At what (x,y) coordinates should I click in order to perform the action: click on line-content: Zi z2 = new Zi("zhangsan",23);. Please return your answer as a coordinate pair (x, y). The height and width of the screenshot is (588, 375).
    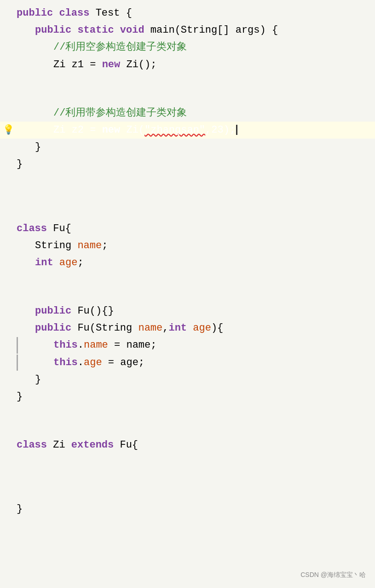
    Looking at the image, I should click on (196, 130).